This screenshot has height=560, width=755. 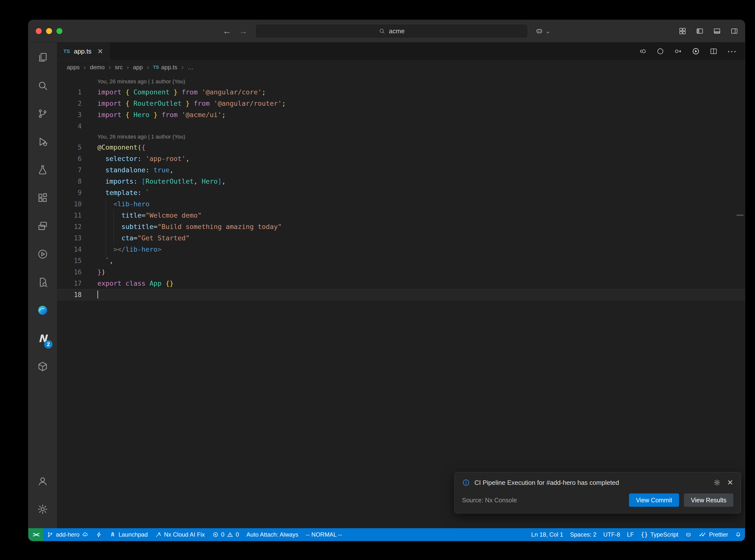 I want to click on code-line: 10 <lib-hero, so click(x=401, y=204).